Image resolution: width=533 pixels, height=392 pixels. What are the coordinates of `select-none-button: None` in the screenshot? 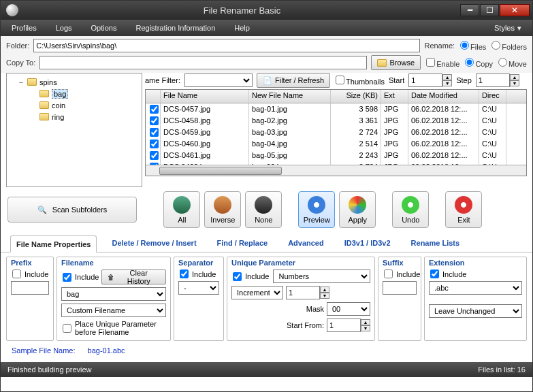 It's located at (263, 210).